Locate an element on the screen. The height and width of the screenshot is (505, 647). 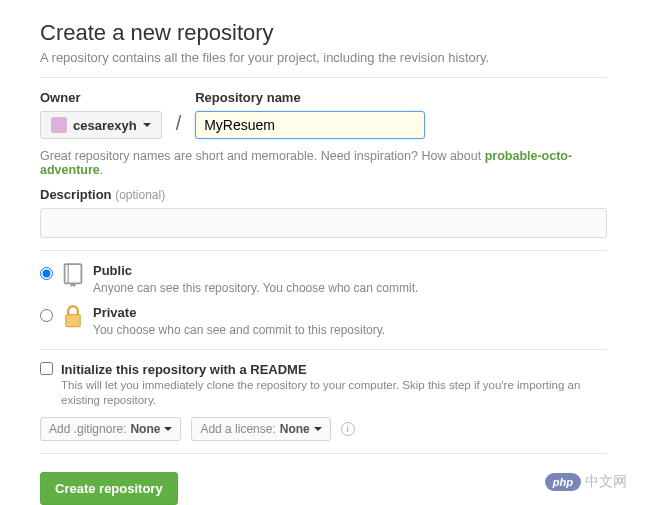
name-hint: Great repository names are short and mem… is located at coordinates (324, 163).